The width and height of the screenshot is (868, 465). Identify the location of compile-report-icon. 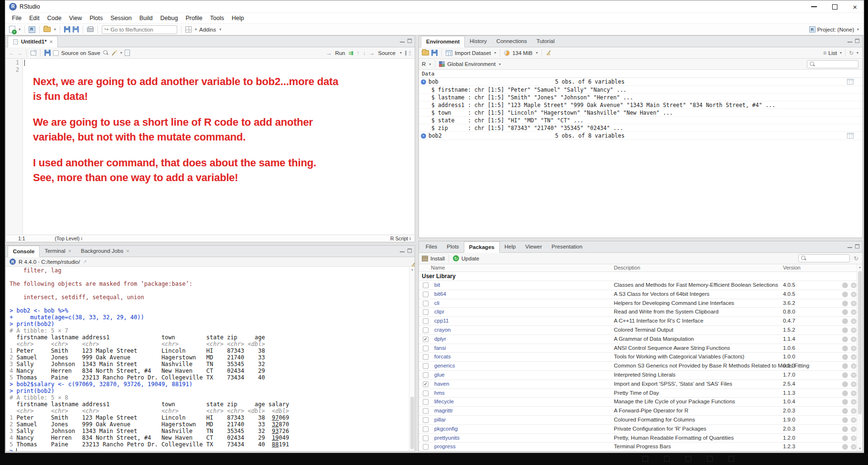
(127, 53).